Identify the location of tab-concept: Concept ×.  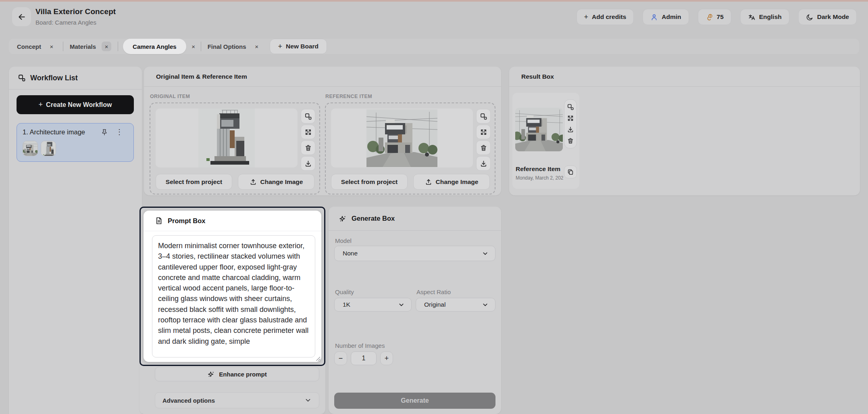
(37, 46).